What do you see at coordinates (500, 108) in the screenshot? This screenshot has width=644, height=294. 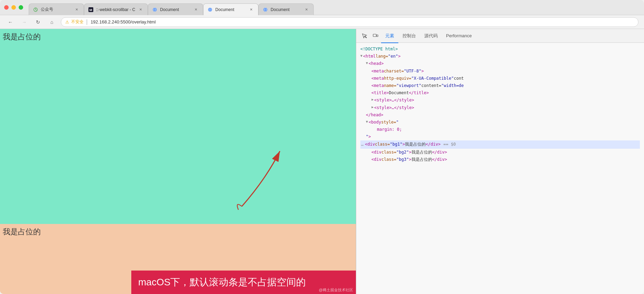 I see `code-line-style2: ▼ <style>…</style>` at bounding box center [500, 108].